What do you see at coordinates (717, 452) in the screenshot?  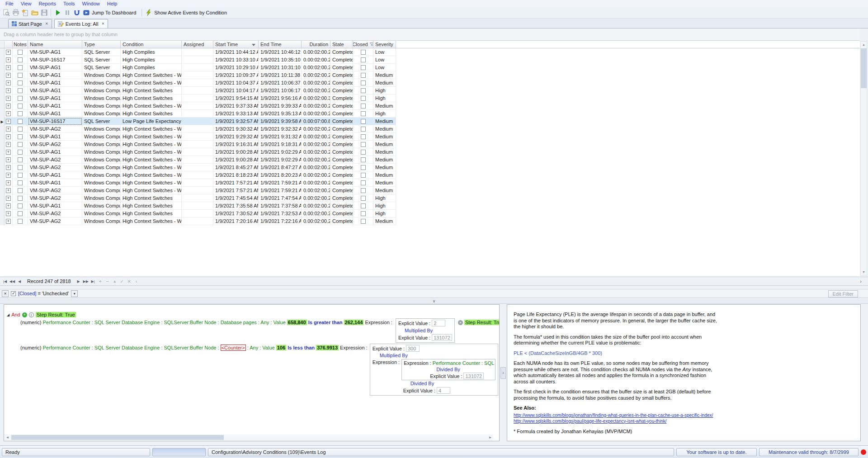 I see `status-update-message: Your software is up to date.` at bounding box center [717, 452].